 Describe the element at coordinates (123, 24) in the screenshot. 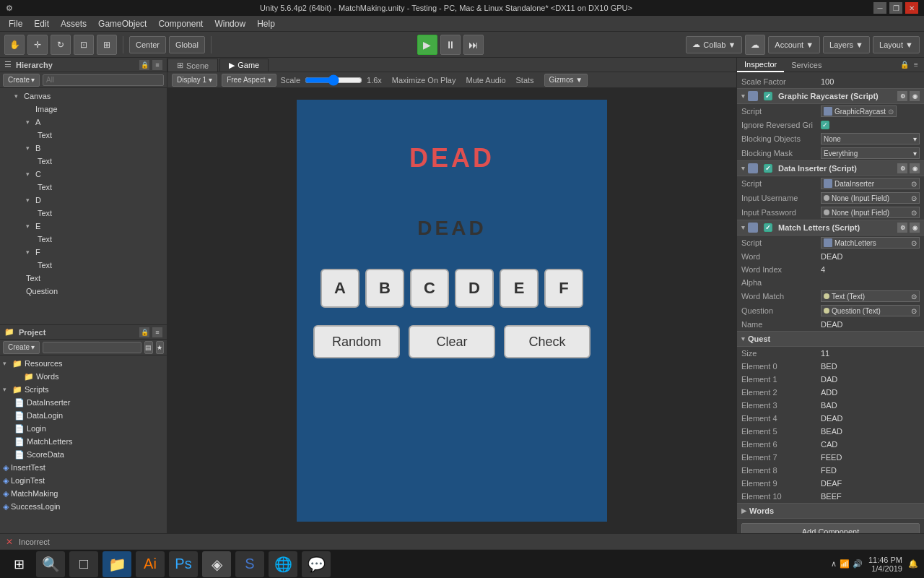

I see `menu-gameobject: GameObject` at that location.